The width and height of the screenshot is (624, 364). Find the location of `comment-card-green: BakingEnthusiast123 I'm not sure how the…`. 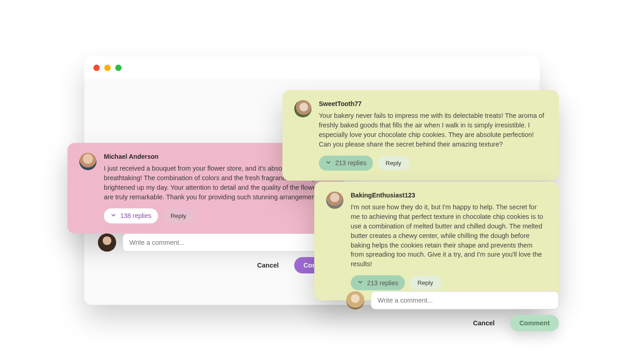

comment-card-green: BakingEnthusiast123 I'm not sure how the… is located at coordinates (436, 241).